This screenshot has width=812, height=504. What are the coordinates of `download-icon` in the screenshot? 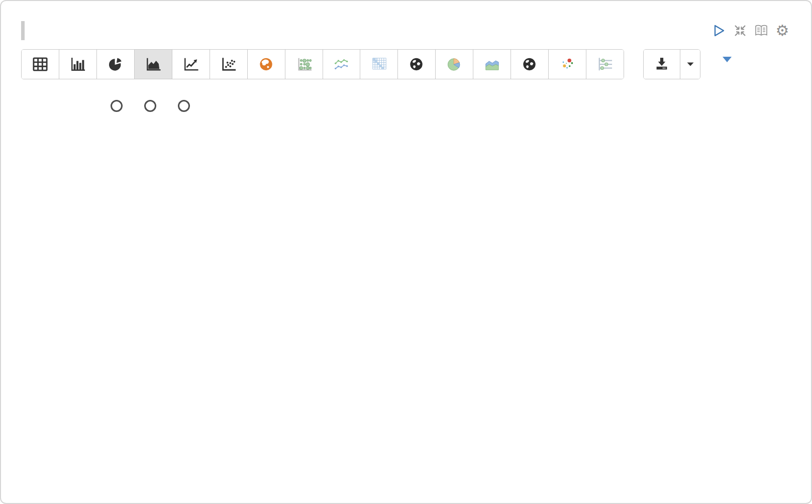 It's located at (662, 64).